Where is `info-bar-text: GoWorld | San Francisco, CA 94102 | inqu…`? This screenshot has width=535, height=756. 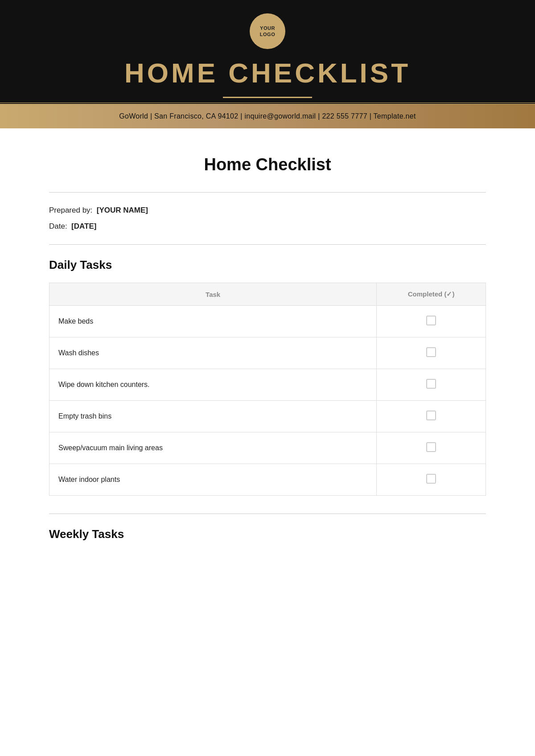
info-bar-text: GoWorld | San Francisco, CA 94102 | inqu… is located at coordinates (268, 116).